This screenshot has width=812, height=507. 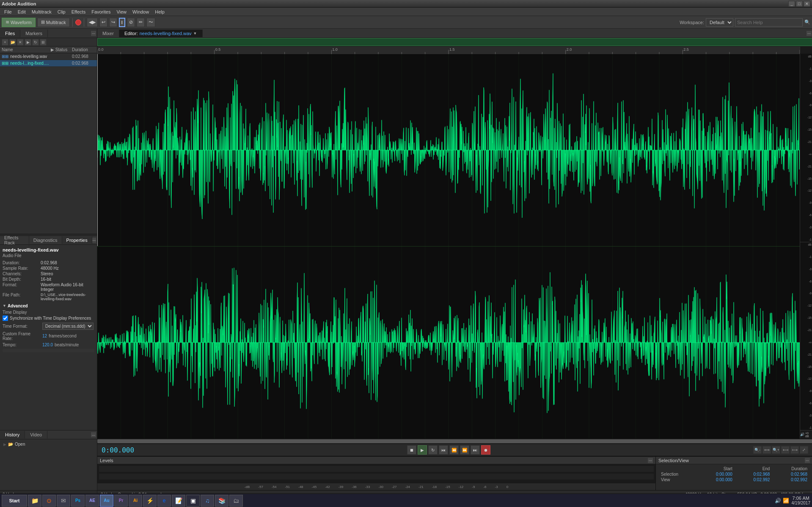 What do you see at coordinates (41, 12) in the screenshot?
I see `menu-multitrack: Multitrack` at bounding box center [41, 12].